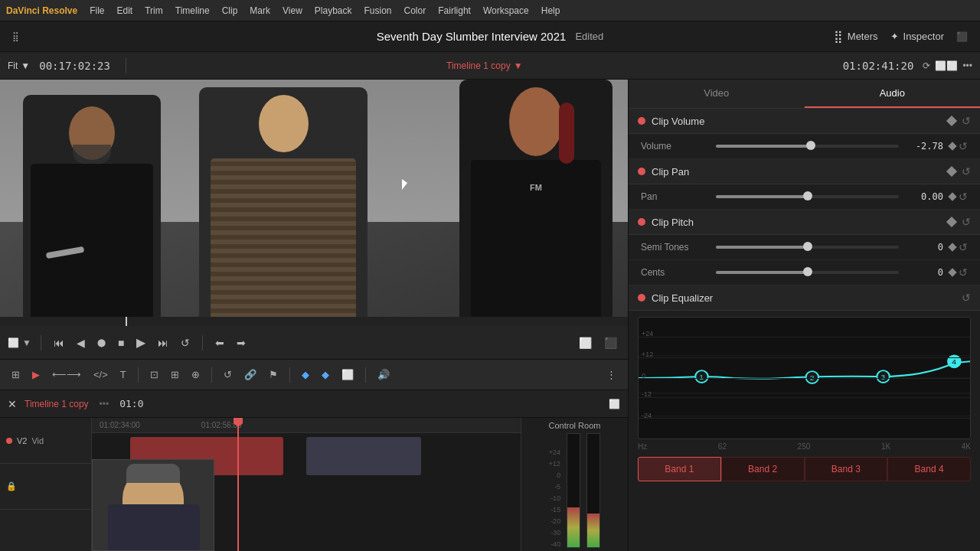 The image size is (980, 551). Describe the element at coordinates (81, 343) in the screenshot. I see `step-back-button: ◀` at that location.